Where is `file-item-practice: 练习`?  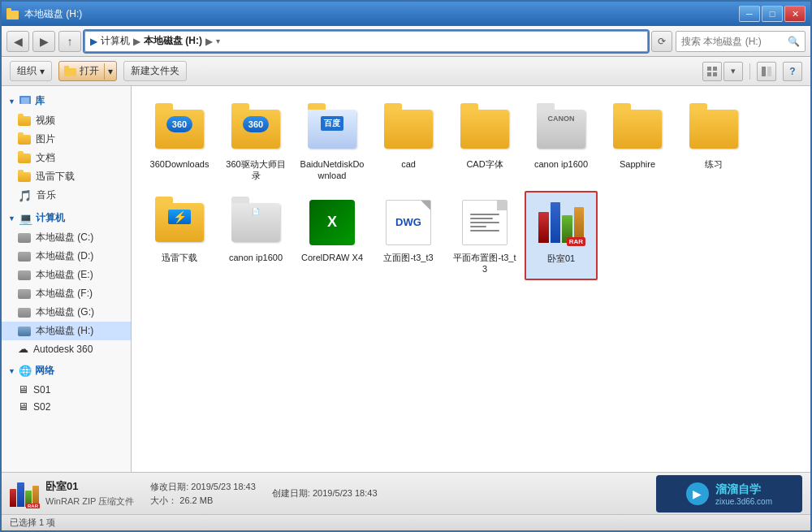 file-item-practice: 练习 is located at coordinates (714, 143).